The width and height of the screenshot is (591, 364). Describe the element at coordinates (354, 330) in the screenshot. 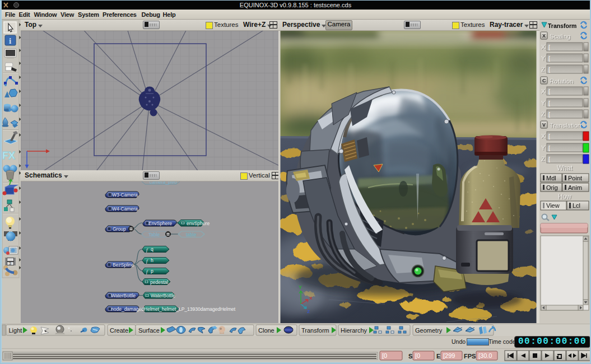

I see `svg-text: Hierarchy` at that location.